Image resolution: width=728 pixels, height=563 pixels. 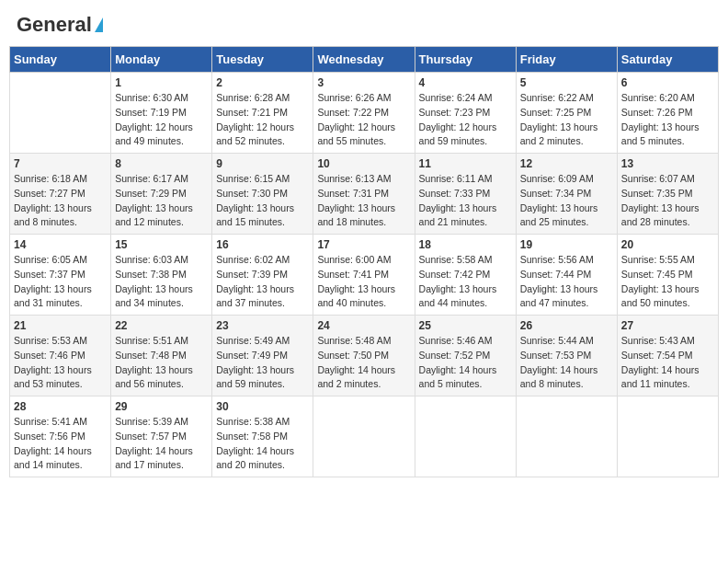 What do you see at coordinates (263, 437) in the screenshot?
I see `calendar-cell: 30Sunrise: 5:38 AMSunset: 7:58 PMDayligh…` at bounding box center [263, 437].